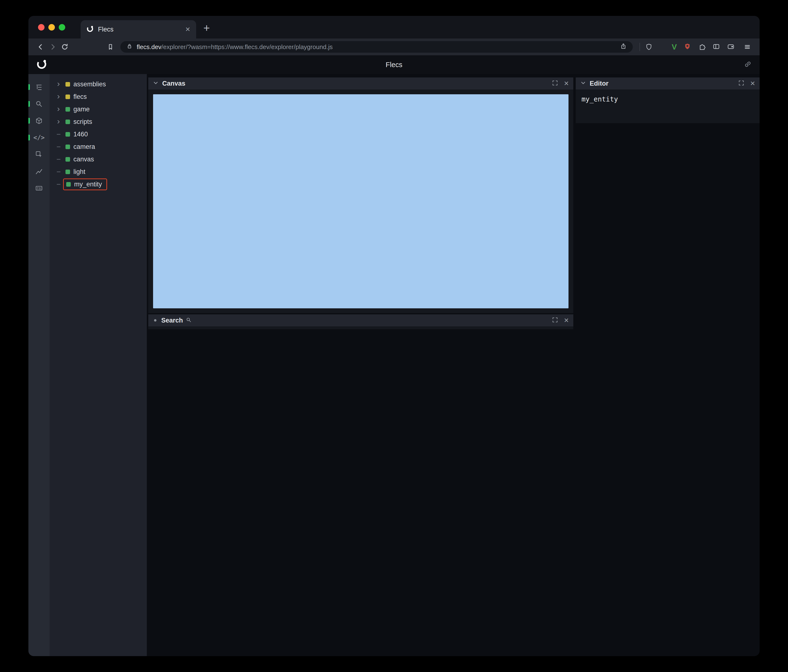 The image size is (788, 672). I want to click on flecs-favicon-icon, so click(90, 29).